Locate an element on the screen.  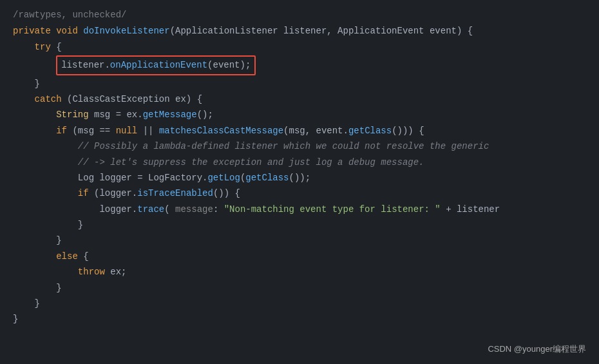
if-logger-line: if (logger.isTraceEnabled()) { is located at coordinates (300, 193).